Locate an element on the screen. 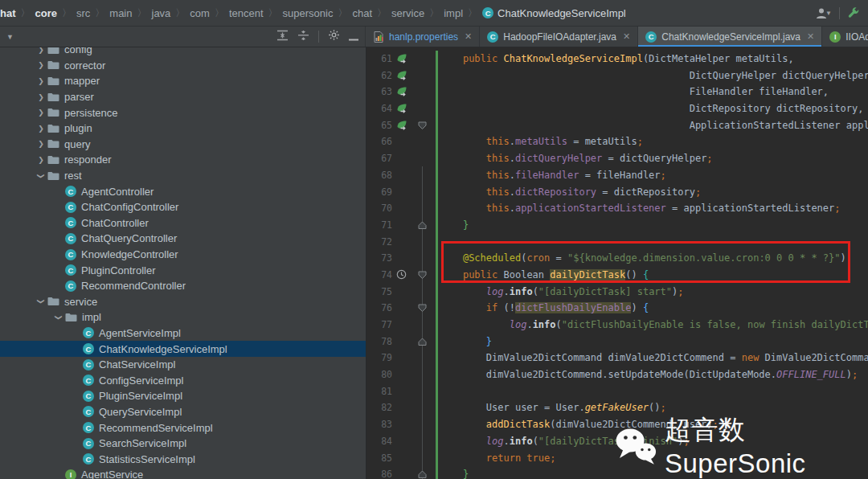 Image resolution: width=868 pixels, height=479 pixels. expand-all-icon is located at coordinates (283, 37).